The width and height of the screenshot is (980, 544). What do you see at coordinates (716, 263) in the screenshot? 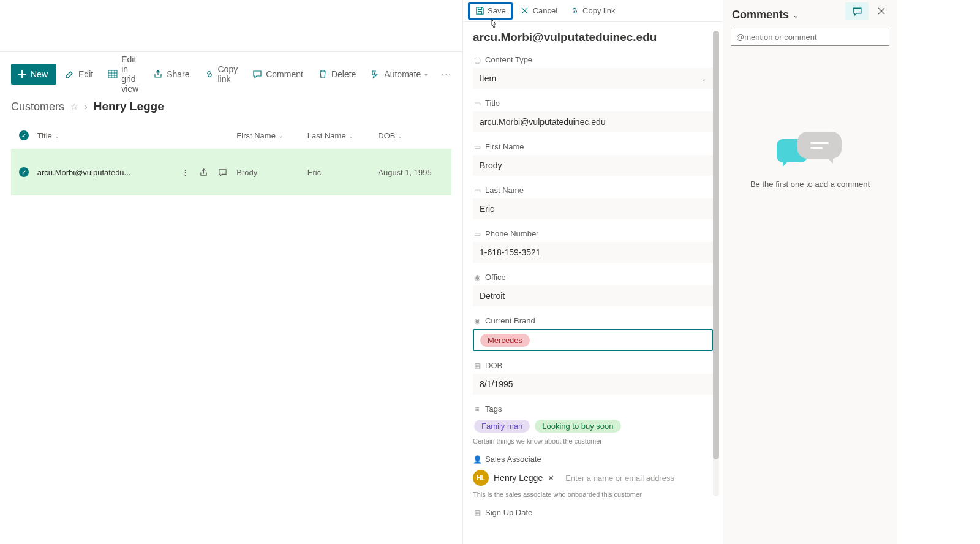
I see `panel-scrollbar` at bounding box center [716, 263].